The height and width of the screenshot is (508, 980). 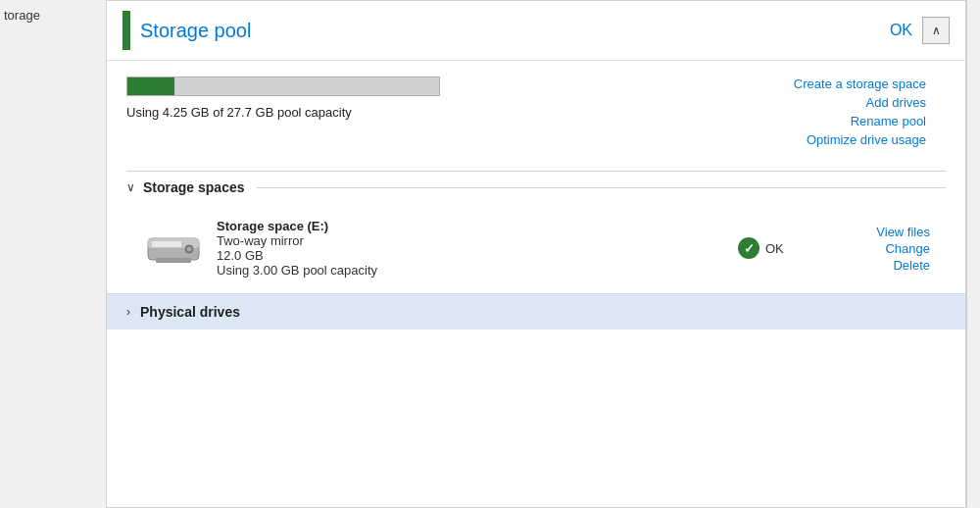 What do you see at coordinates (536, 187) in the screenshot?
I see `storage-spaces-header: ∨ Storage spaces` at bounding box center [536, 187].